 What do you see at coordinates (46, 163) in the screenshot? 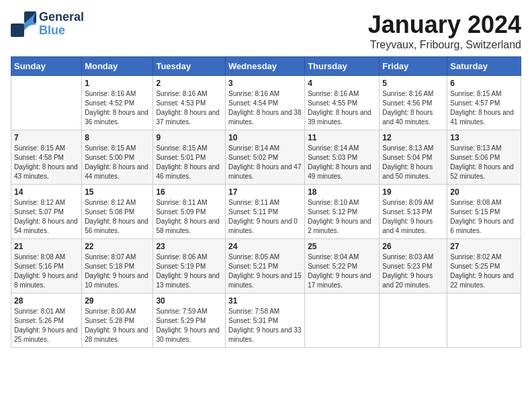
I see `day-info: Sunrise: 8:15 AMSunset: 4:58 PMDaylight:…` at bounding box center [46, 163].